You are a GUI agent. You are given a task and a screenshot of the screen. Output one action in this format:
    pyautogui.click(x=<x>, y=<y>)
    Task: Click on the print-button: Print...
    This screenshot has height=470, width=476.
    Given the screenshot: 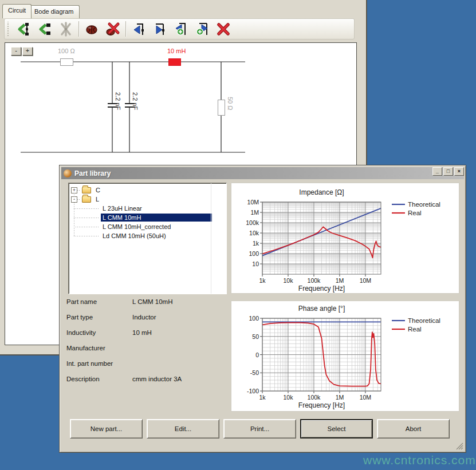 What is the action you would take?
    pyautogui.click(x=260, y=429)
    